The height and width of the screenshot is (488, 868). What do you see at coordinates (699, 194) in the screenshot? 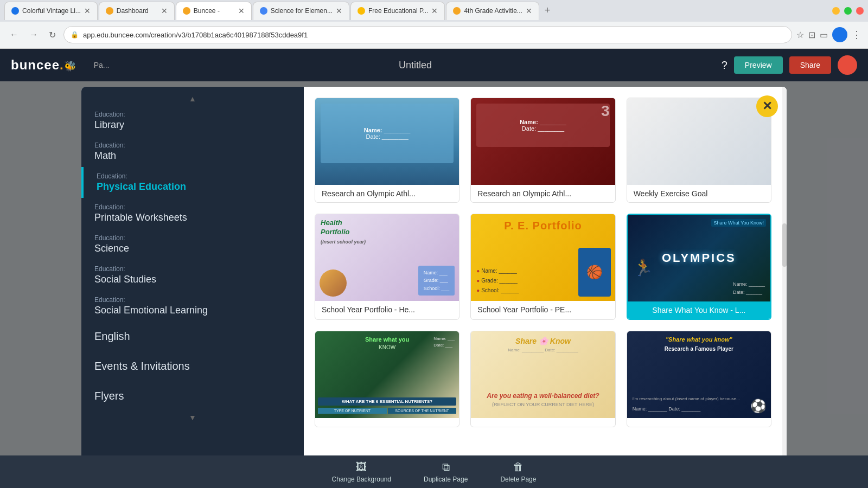
I see `template-name-3: Weekly Exercise Goal` at bounding box center [699, 194].